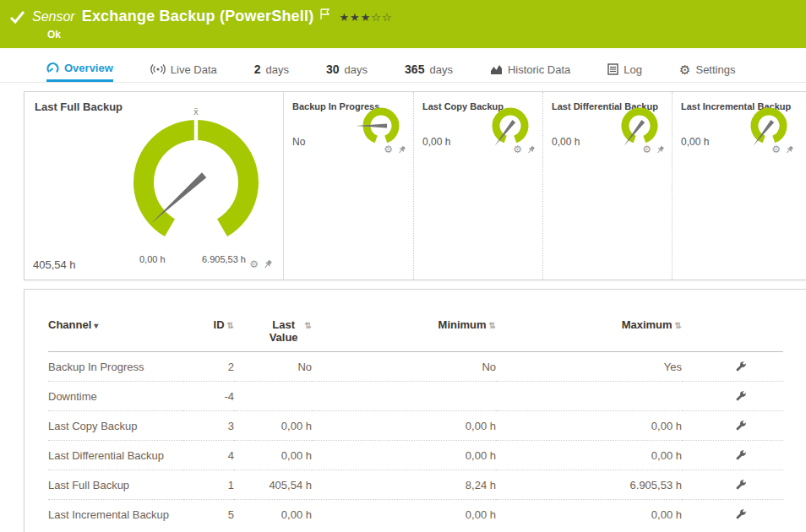 The width and height of the screenshot is (806, 532). Describe the element at coordinates (333, 69) in the screenshot. I see `tab-number: 30` at that location.